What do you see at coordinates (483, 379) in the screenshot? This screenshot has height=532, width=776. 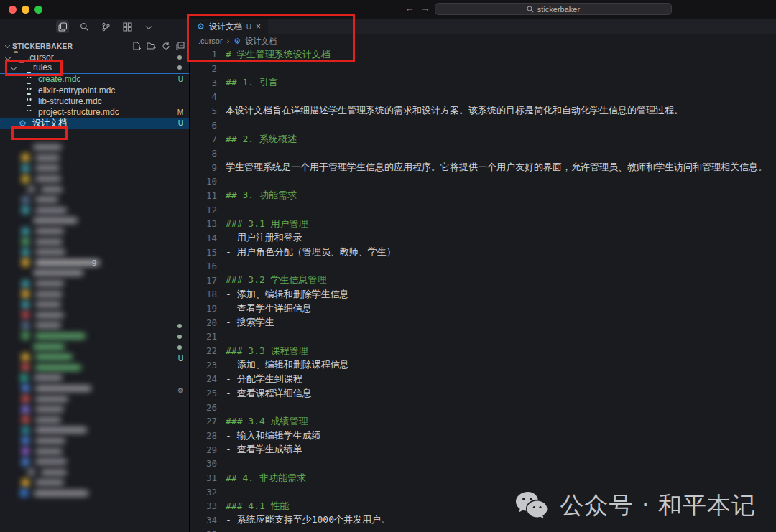 I see `code-line: 24- 分配学生到课程` at bounding box center [483, 379].